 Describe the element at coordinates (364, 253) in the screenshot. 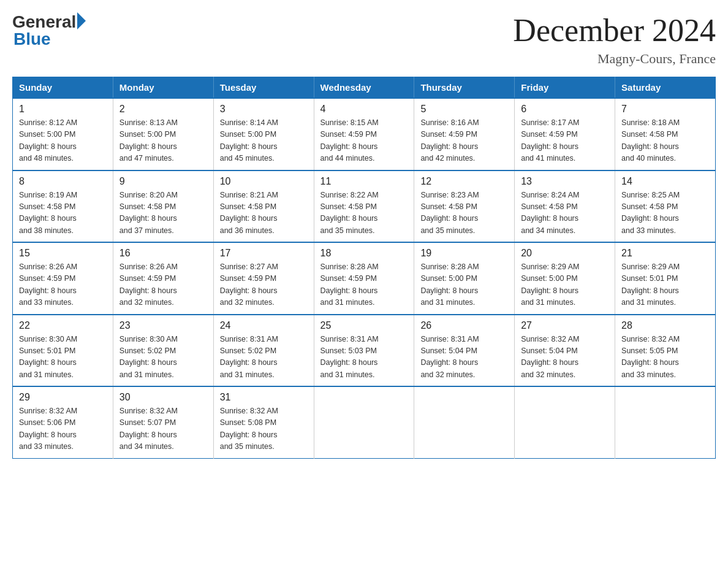

I see `day-number: 18` at that location.